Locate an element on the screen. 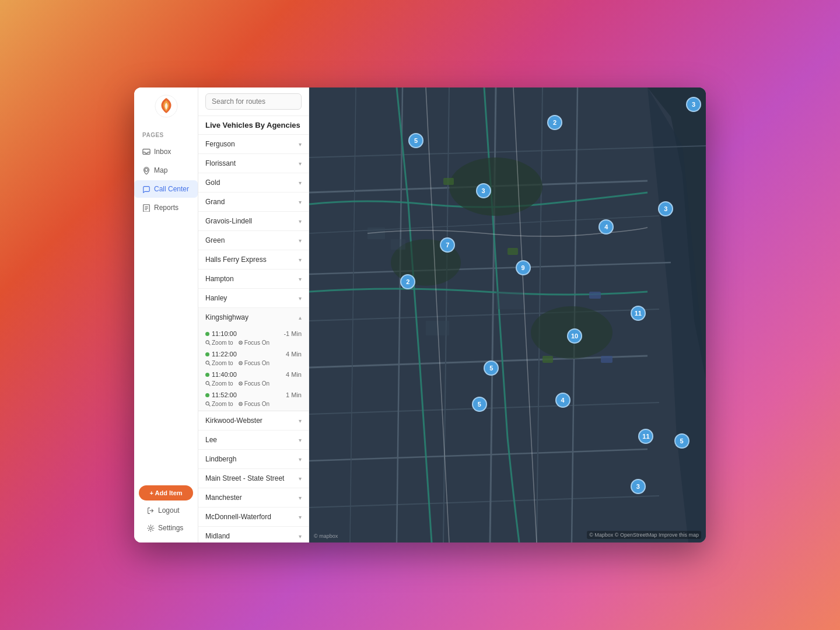 This screenshot has height=630, width=840. route-label: Kingshighway is located at coordinates (227, 317).